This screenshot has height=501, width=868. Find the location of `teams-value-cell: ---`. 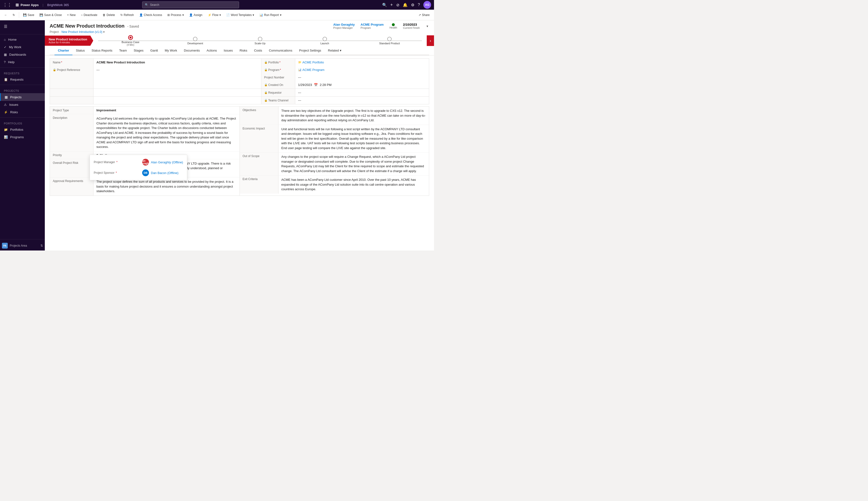

teams-value-cell: --- is located at coordinates (362, 100).